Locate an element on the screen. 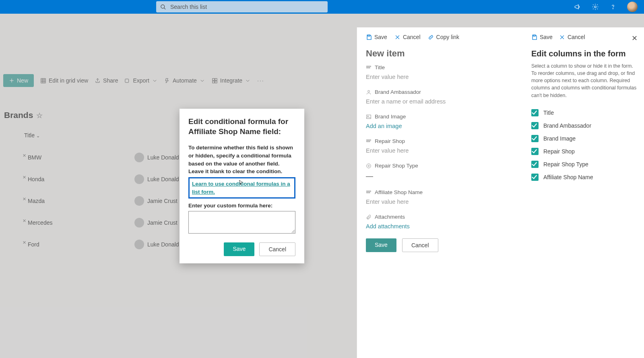 The width and height of the screenshot is (644, 358). form-save-bottom: Save is located at coordinates (381, 245).